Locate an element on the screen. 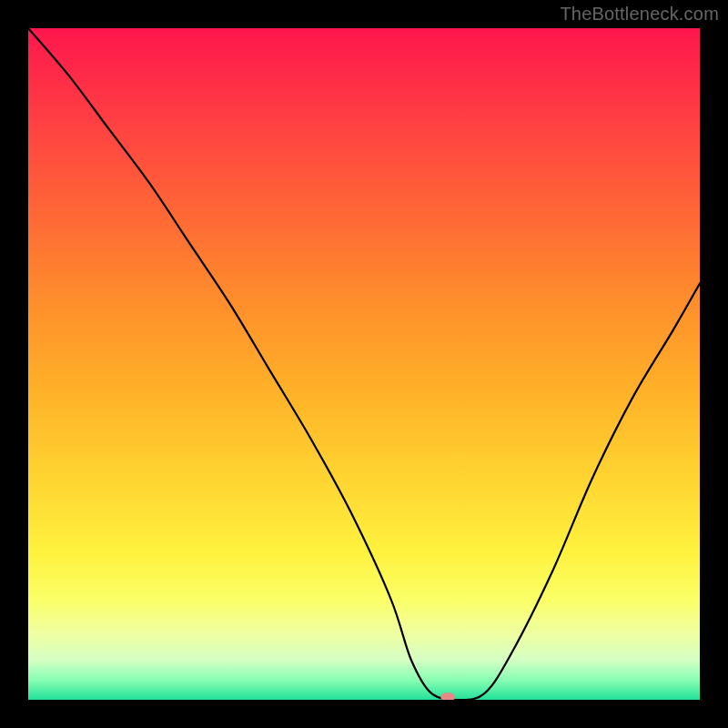 The image size is (728, 728). watermark-text: TheBottleneck.com is located at coordinates (639, 15).